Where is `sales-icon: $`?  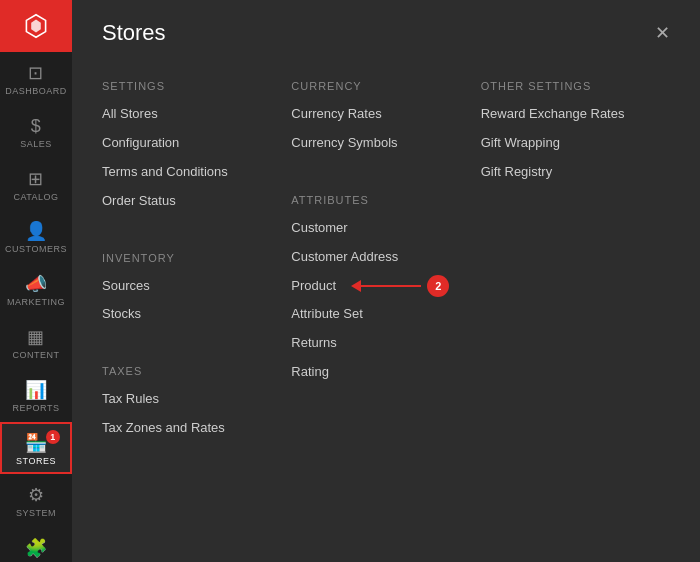
sales-icon: $ is located at coordinates (36, 126).